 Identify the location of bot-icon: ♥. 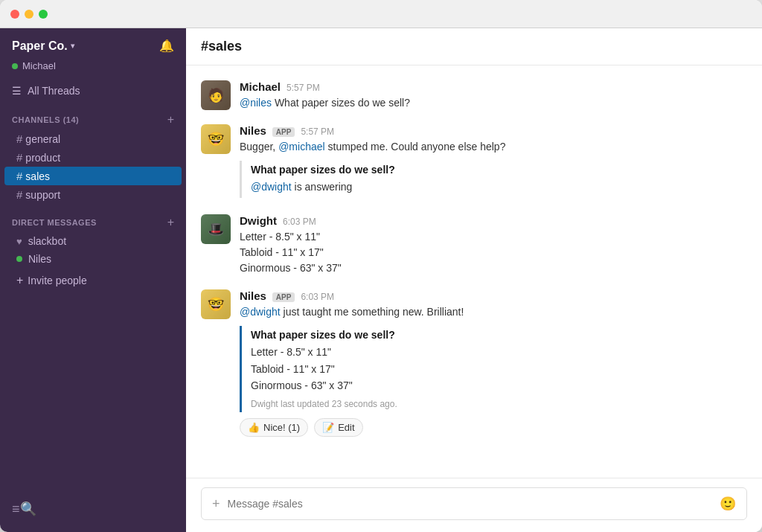
(19, 241).